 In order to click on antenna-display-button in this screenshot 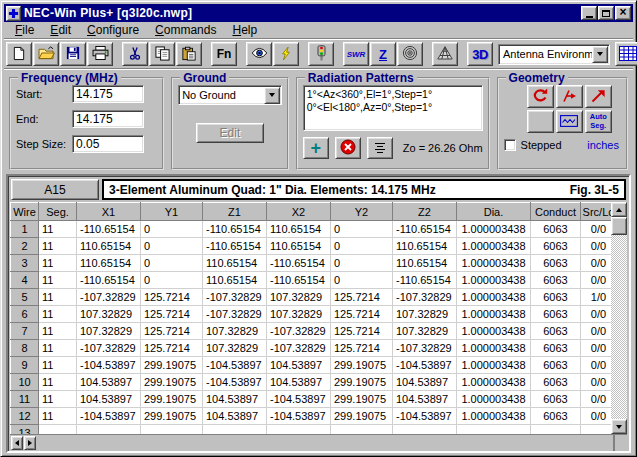, I will do `click(445, 54)`.